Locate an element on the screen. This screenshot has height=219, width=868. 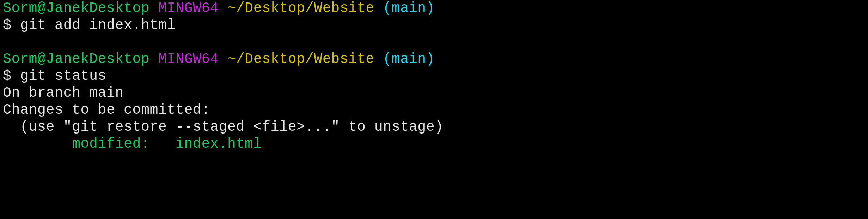
prompt-env is located at coordinates (154, 8).